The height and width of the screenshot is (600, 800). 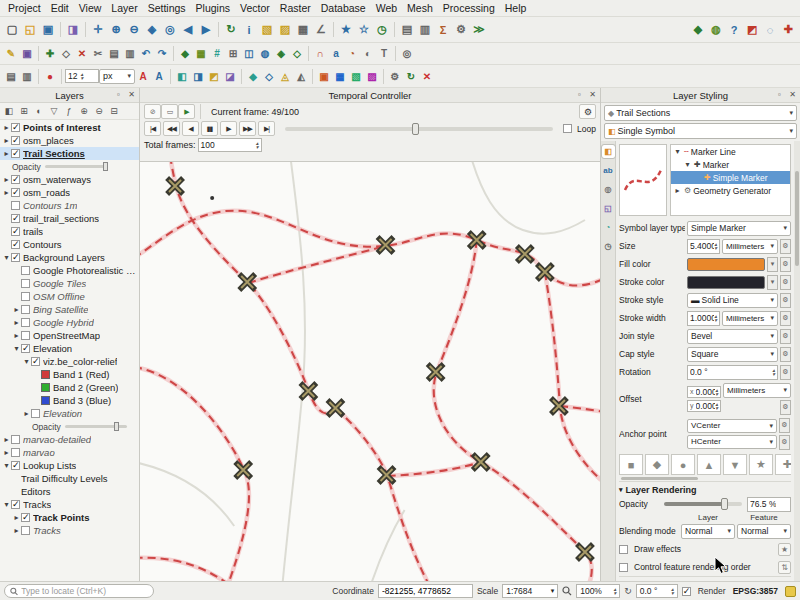 What do you see at coordinates (70, 336) in the screenshot?
I see `layer-item-openstreetmap: ▸OpenStreetMap` at bounding box center [70, 336].